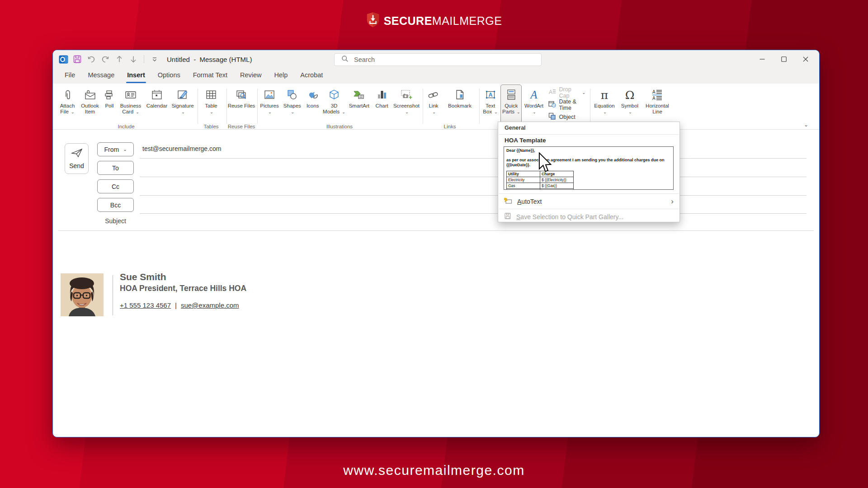 The height and width of the screenshot is (488, 868). I want to click on group-label-include: Include, so click(126, 127).